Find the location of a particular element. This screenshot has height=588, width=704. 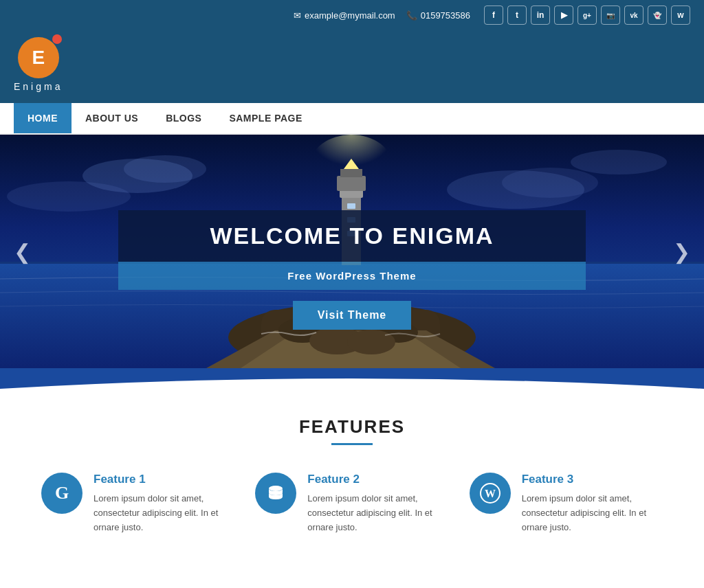

feature-2-desc: Lorem ipsum dolor sit amet, consectetur … is located at coordinates (378, 513).